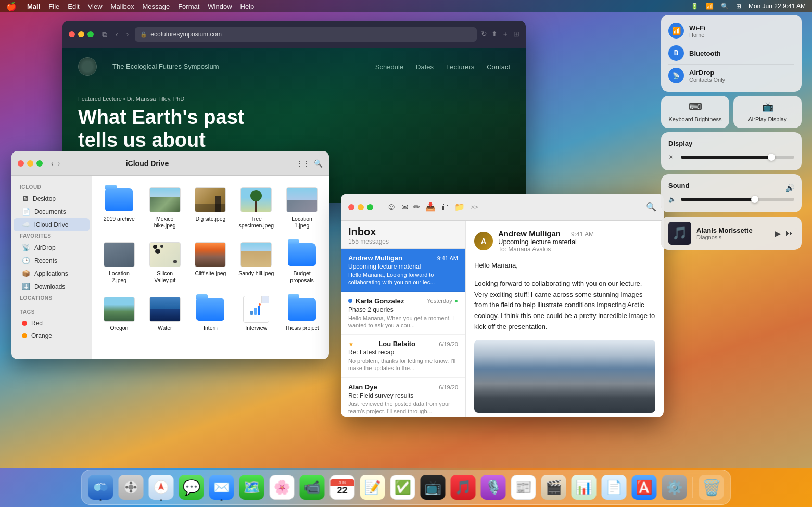 The image size is (812, 507). Describe the element at coordinates (165, 207) in the screenshot. I see `list-item: Mexico hike.jpeg` at that location.